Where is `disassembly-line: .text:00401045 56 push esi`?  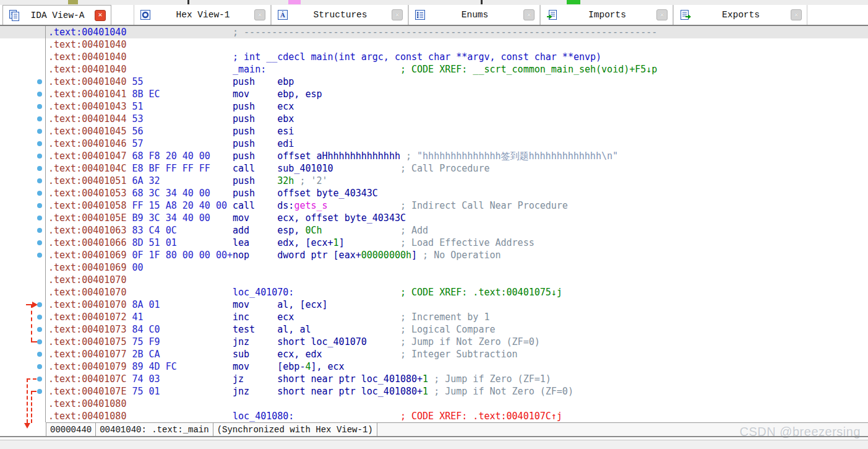 disassembly-line: .text:00401045 56 push esi is located at coordinates (434, 131).